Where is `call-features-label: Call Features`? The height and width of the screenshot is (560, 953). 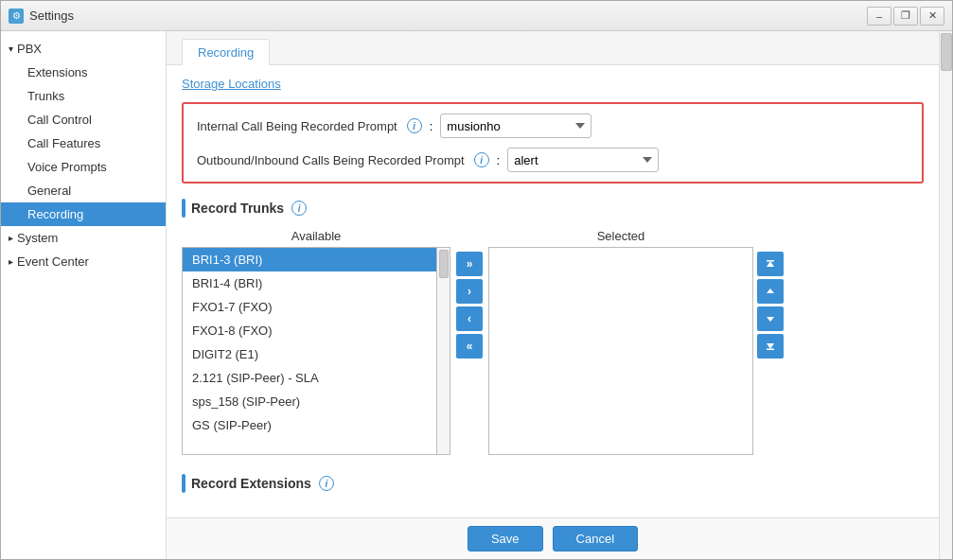 call-features-label: Call Features is located at coordinates (64, 144).